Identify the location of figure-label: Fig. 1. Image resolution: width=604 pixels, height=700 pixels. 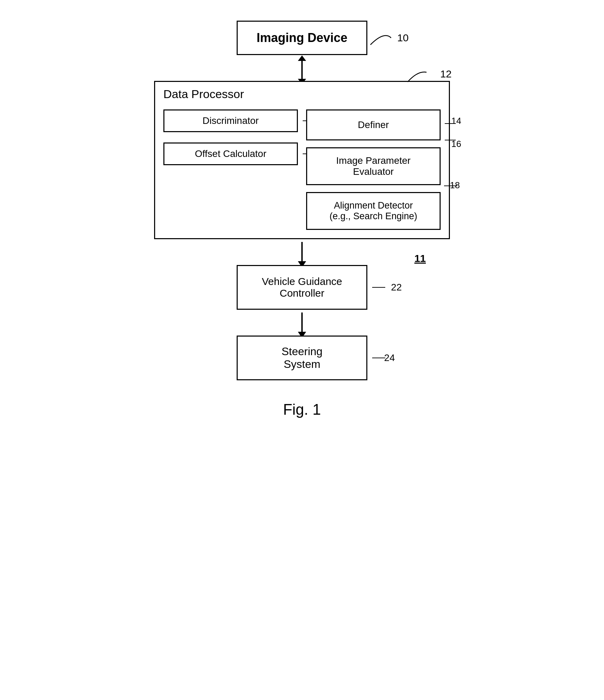
(302, 410).